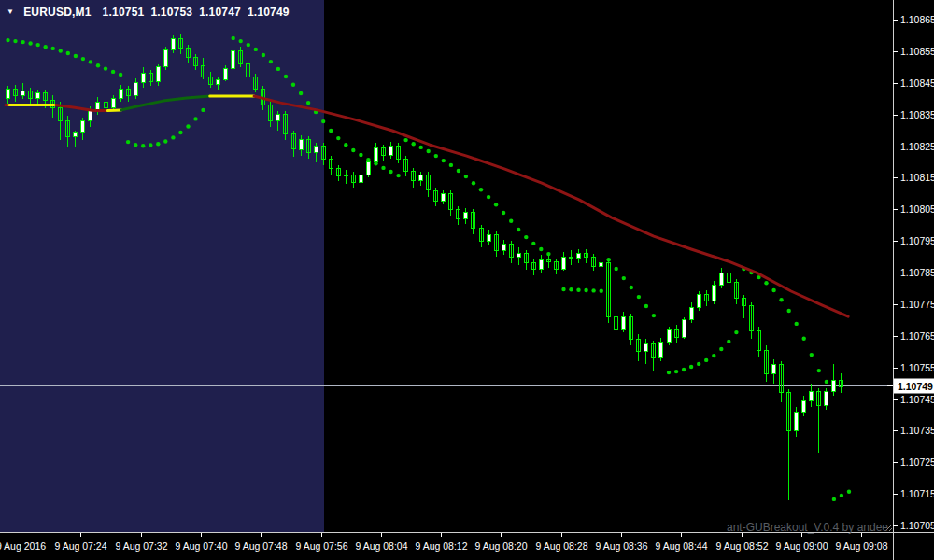 The image size is (934, 560). Describe the element at coordinates (917, 430) in the screenshot. I see `price-tick-label: 1.10735` at that location.